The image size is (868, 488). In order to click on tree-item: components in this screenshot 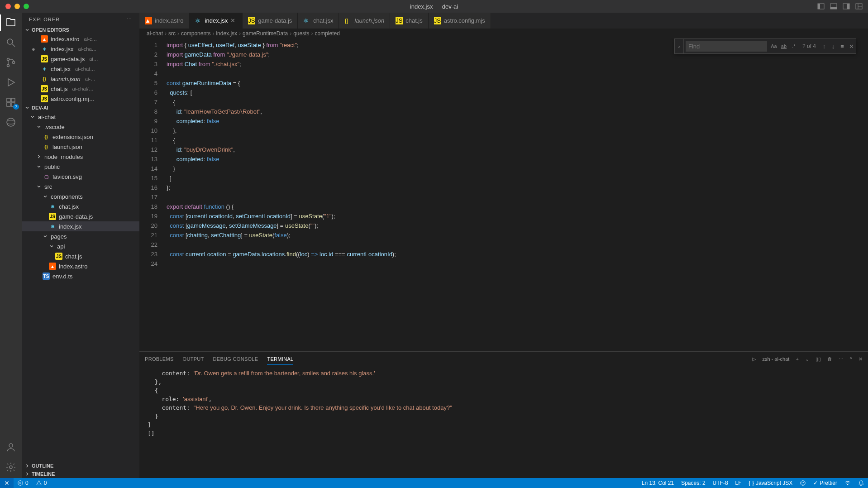, I will do `click(81, 196)`.